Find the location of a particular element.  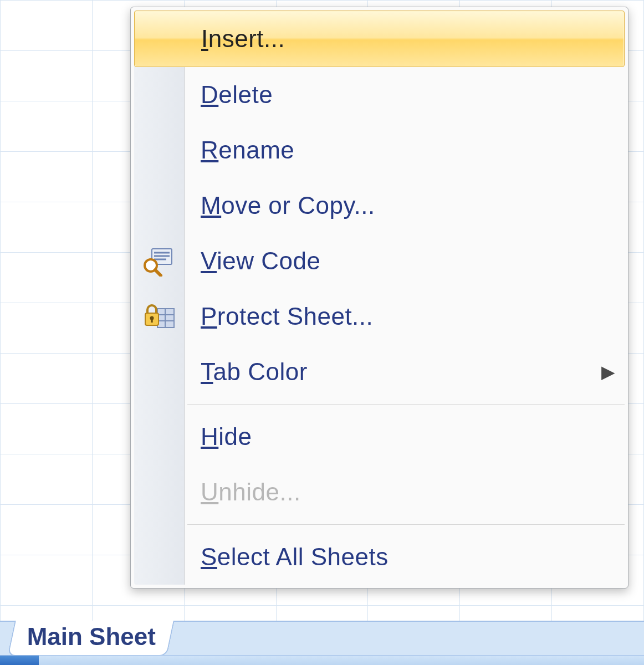

menu-item-hide: Hide is located at coordinates (379, 437).